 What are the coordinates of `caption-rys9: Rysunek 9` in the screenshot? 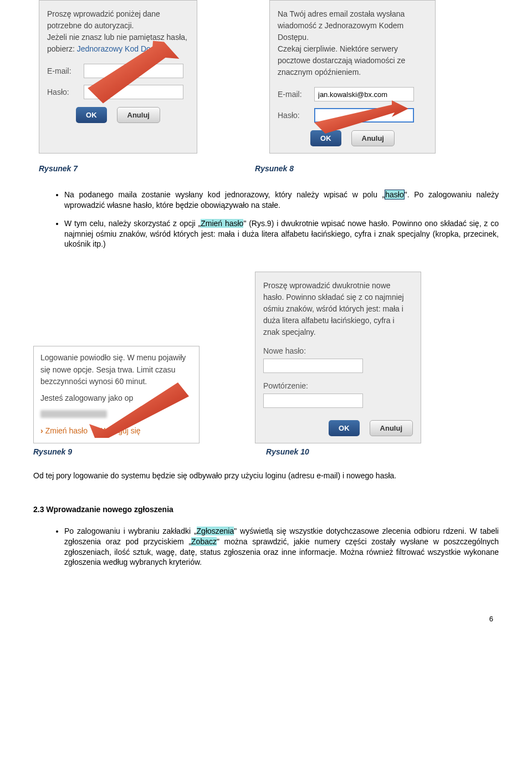 It's located at (53, 452).